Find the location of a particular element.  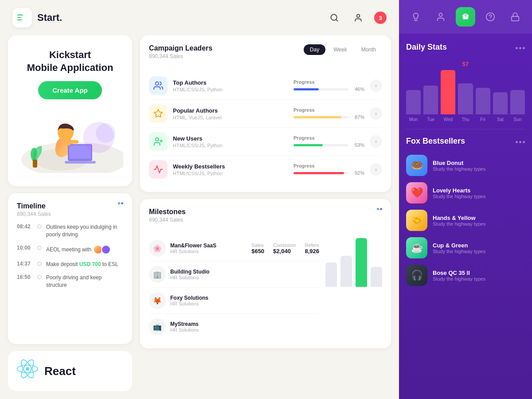

milestones-title: Milestones is located at coordinates (168, 212).